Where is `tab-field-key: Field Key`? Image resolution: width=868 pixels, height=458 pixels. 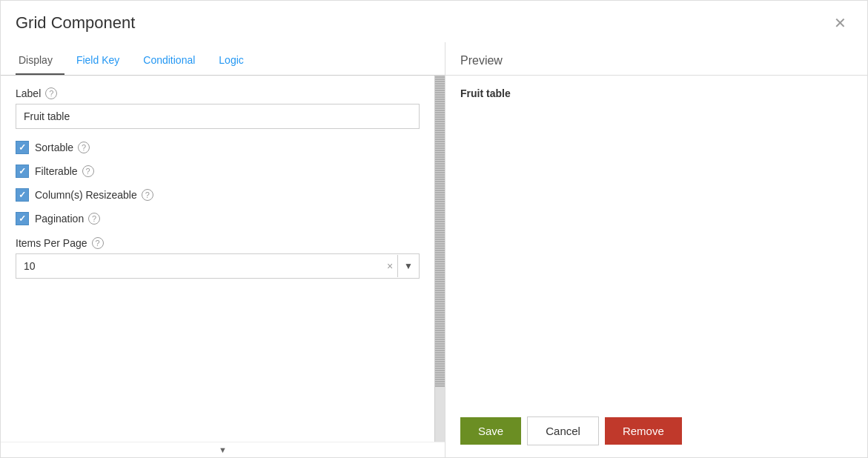 tab-field-key: Field Key is located at coordinates (98, 62).